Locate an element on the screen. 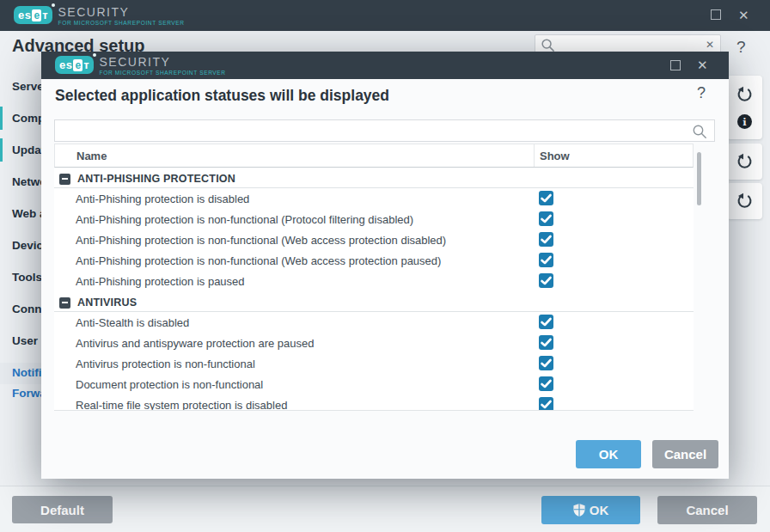 The width and height of the screenshot is (770, 532). search-icon is located at coordinates (700, 133).